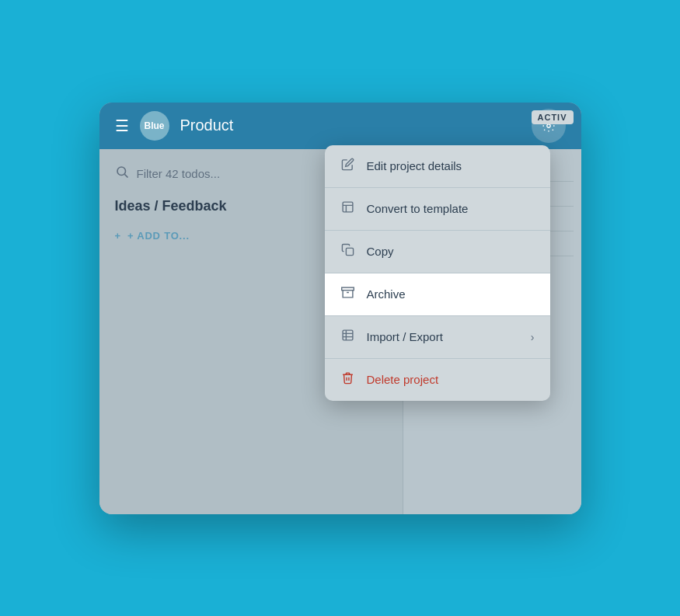  I want to click on archive-icon, so click(348, 294).